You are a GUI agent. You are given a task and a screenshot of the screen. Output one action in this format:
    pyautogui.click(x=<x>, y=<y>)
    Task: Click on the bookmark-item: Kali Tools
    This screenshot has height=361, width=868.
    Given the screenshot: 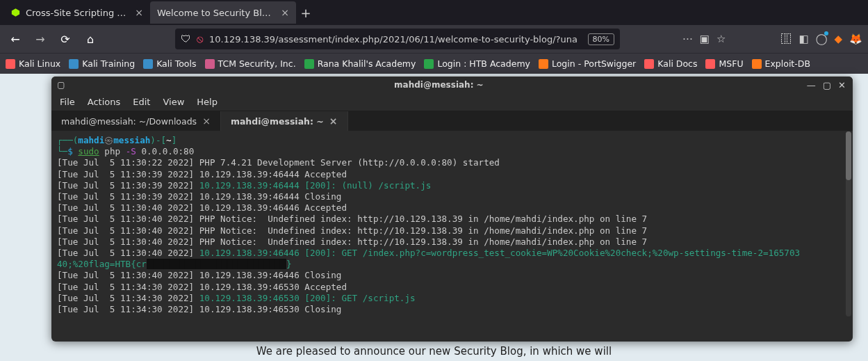 What is the action you would take?
    pyautogui.click(x=170, y=64)
    